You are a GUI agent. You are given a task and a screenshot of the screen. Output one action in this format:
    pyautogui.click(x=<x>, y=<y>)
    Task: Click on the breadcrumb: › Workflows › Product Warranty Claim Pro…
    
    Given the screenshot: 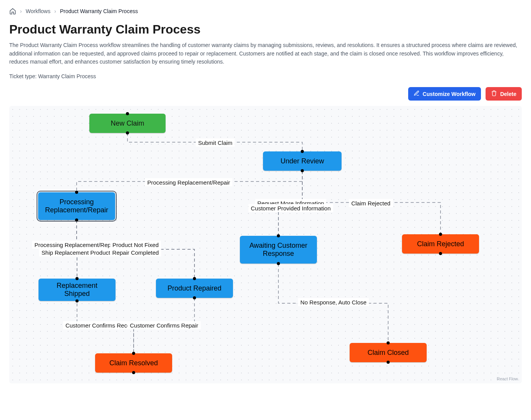 What is the action you would take?
    pyautogui.click(x=266, y=11)
    